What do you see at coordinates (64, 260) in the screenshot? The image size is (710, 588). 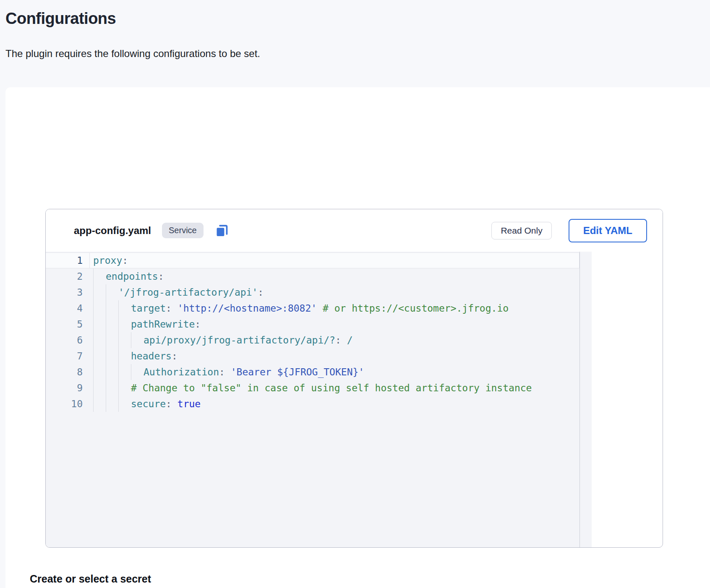 I see `line-number-1: 1` at bounding box center [64, 260].